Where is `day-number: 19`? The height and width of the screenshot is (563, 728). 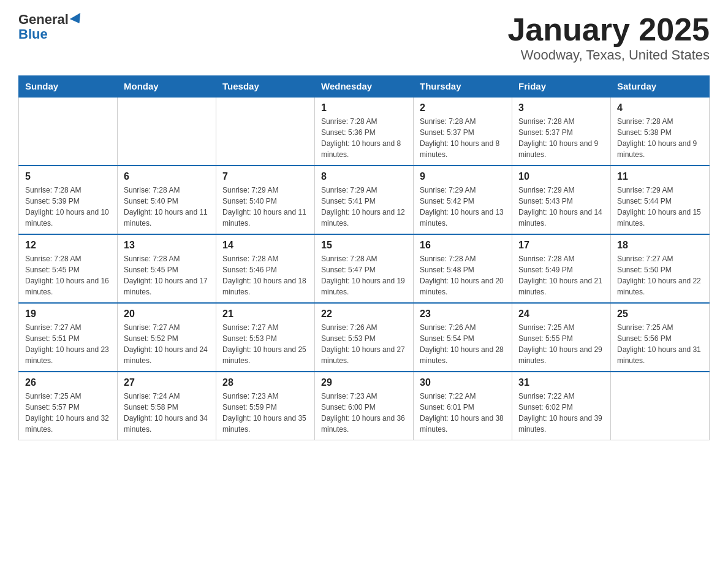 day-number: 19 is located at coordinates (68, 314).